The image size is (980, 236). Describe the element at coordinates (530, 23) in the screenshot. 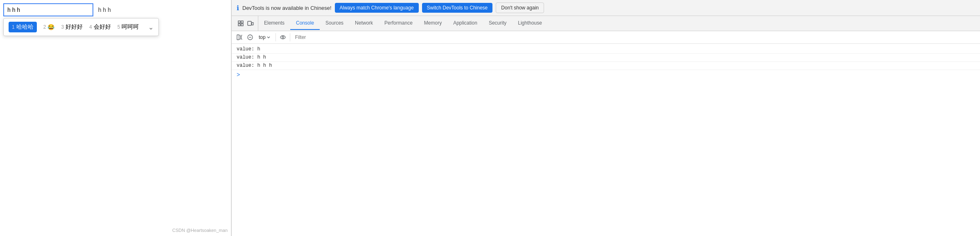

I see `tab-lighthouse: Lighthouse` at that location.